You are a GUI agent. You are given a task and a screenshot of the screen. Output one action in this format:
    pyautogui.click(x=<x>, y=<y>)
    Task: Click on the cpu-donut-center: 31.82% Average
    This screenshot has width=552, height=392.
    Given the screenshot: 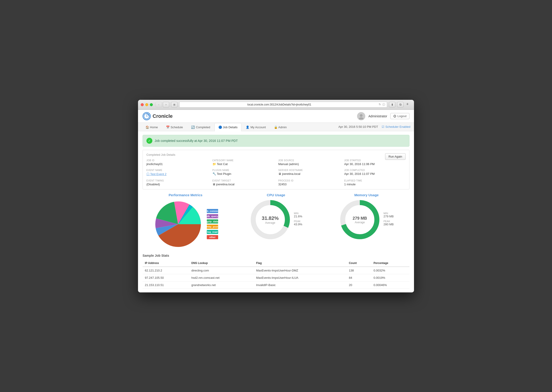 What is the action you would take?
    pyautogui.click(x=270, y=220)
    